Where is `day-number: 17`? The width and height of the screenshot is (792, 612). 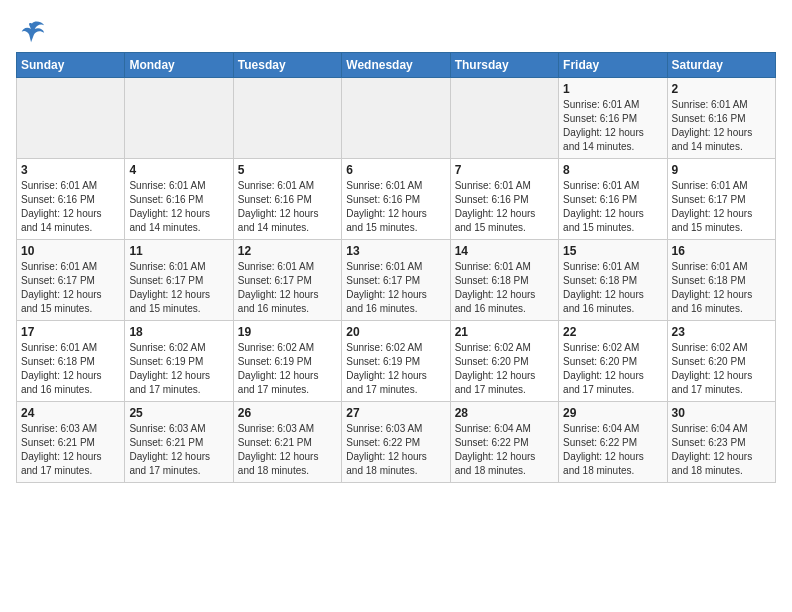
day-number: 17 is located at coordinates (70, 332).